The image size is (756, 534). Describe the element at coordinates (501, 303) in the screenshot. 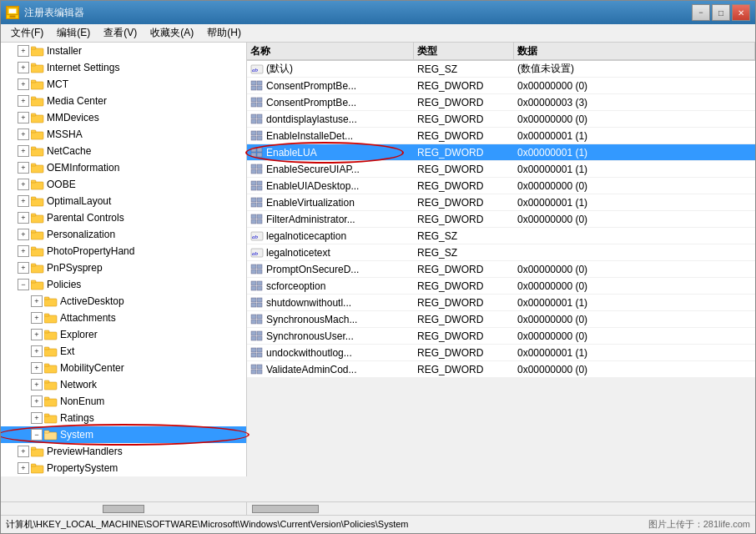

I see `list-row-shutdownwithoutl: shutdownwithoutl...REG_DWORD0x00000001 (…` at that location.